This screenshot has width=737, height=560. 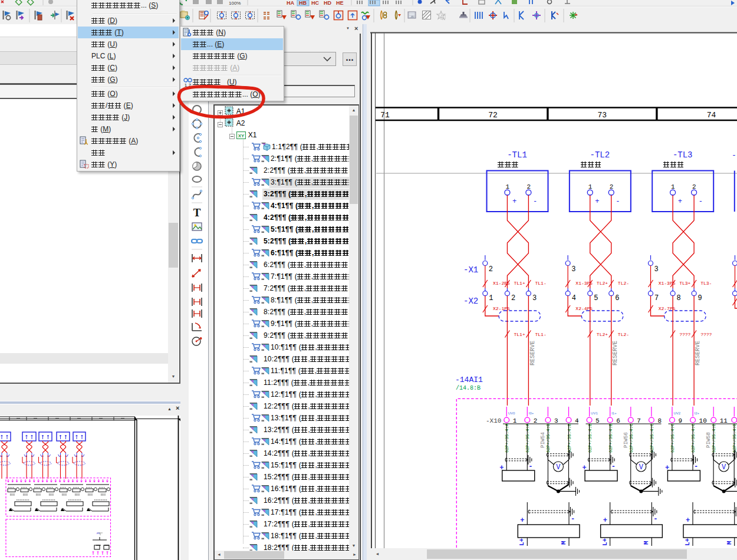 What do you see at coordinates (709, 440) in the screenshot?
I see `svg-text: PIW58` at bounding box center [709, 440].